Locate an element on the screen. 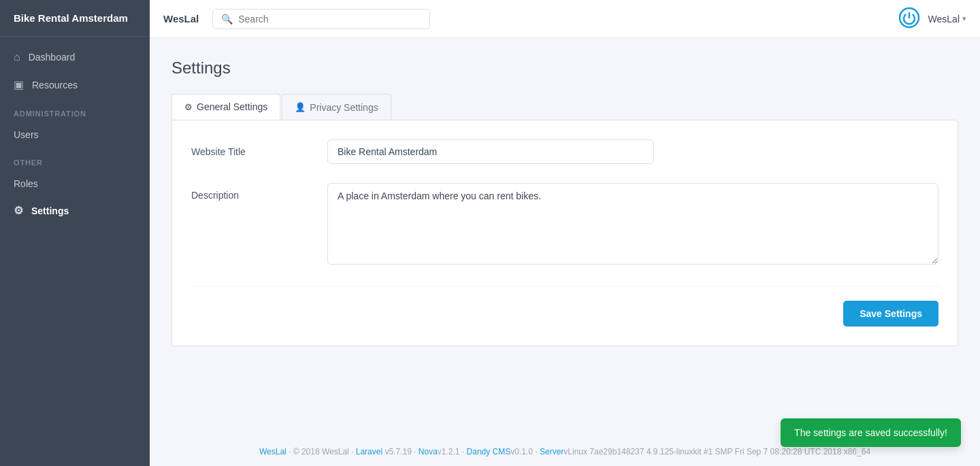  footer-sep1: · is located at coordinates (415, 452).